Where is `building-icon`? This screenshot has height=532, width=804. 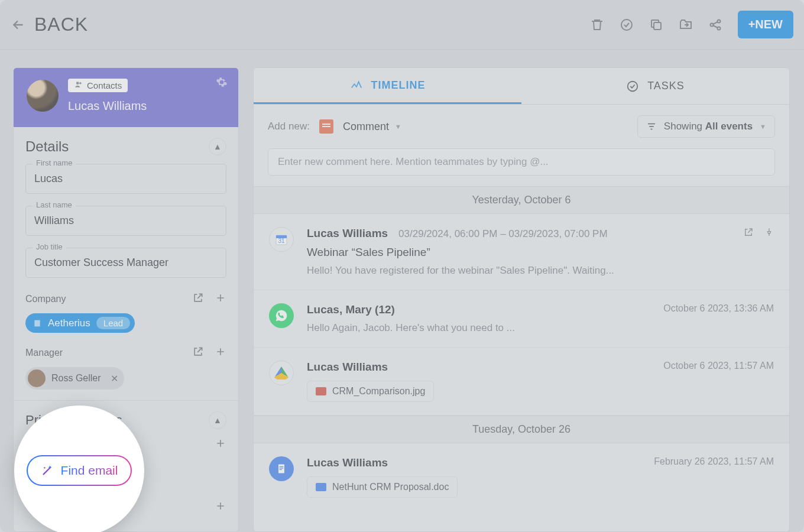 building-icon is located at coordinates (37, 323).